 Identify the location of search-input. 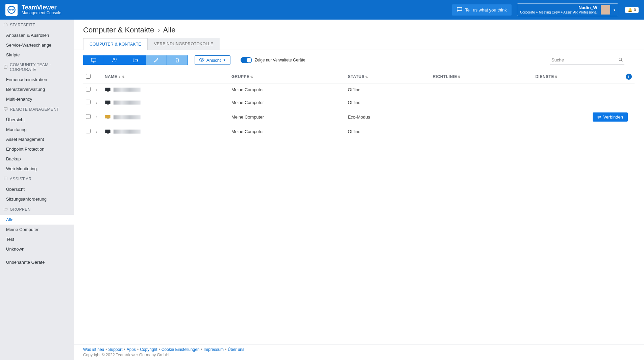
(587, 60).